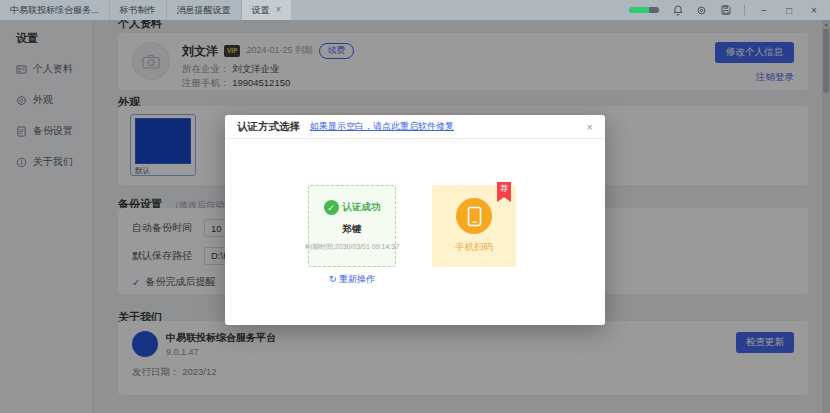  I want to click on tab-label: 标书制作, so click(138, 10).